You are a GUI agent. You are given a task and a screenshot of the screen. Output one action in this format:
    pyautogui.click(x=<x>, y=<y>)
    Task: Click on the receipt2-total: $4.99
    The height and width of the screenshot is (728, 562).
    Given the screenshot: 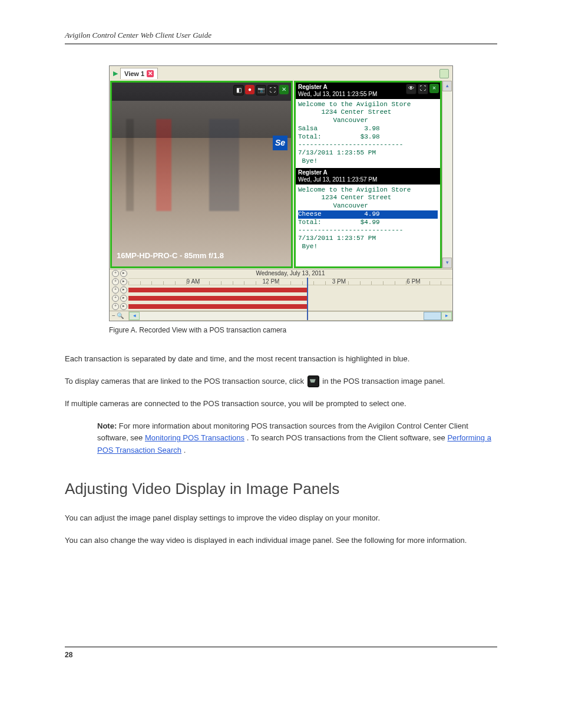 What is the action you would take?
    pyautogui.click(x=370, y=222)
    